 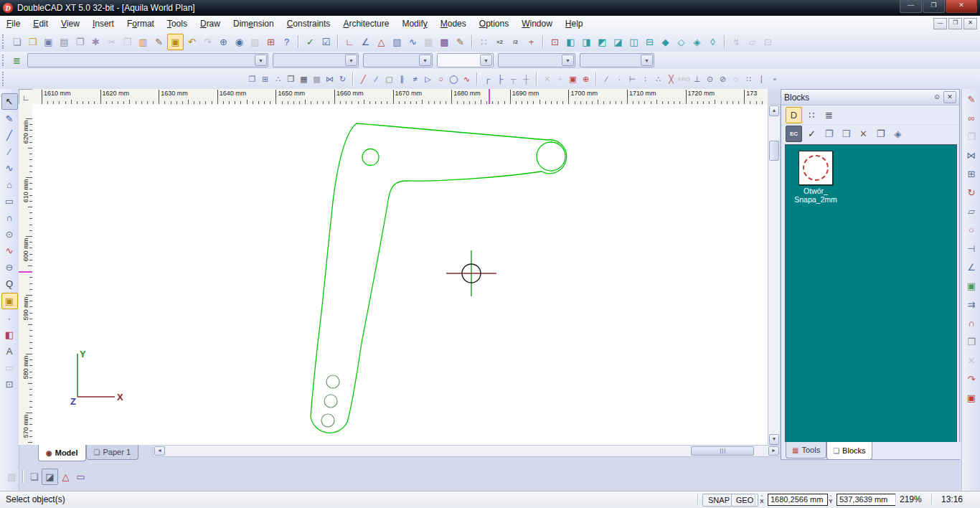 What do you see at coordinates (287, 42) in the screenshot?
I see `help: ?` at bounding box center [287, 42].